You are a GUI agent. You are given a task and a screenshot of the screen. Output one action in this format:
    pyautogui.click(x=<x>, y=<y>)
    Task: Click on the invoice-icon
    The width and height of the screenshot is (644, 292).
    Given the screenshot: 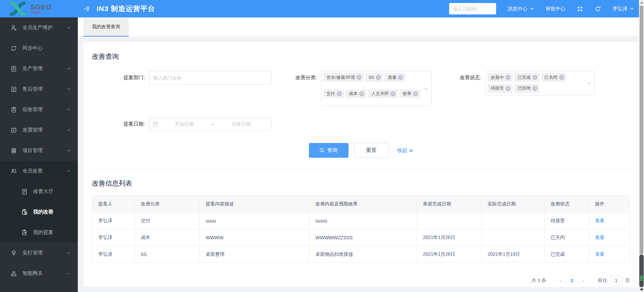 What is the action you would take?
    pyautogui.click(x=14, y=130)
    